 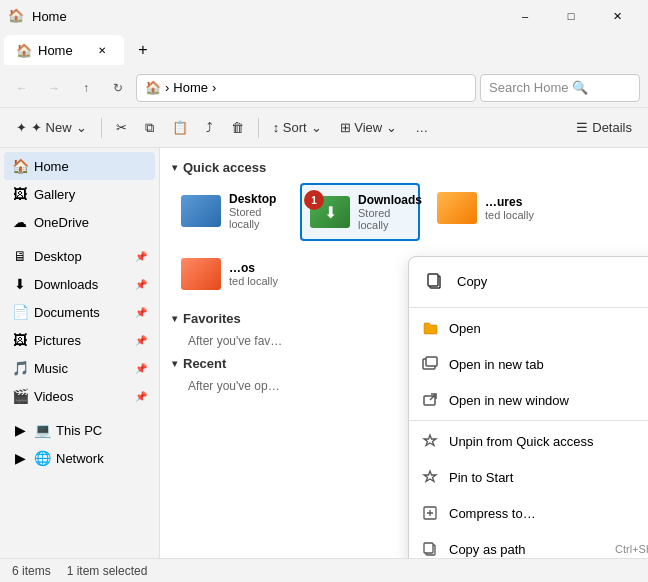 I want to click on paste-icon: 📋, so click(x=180, y=128).